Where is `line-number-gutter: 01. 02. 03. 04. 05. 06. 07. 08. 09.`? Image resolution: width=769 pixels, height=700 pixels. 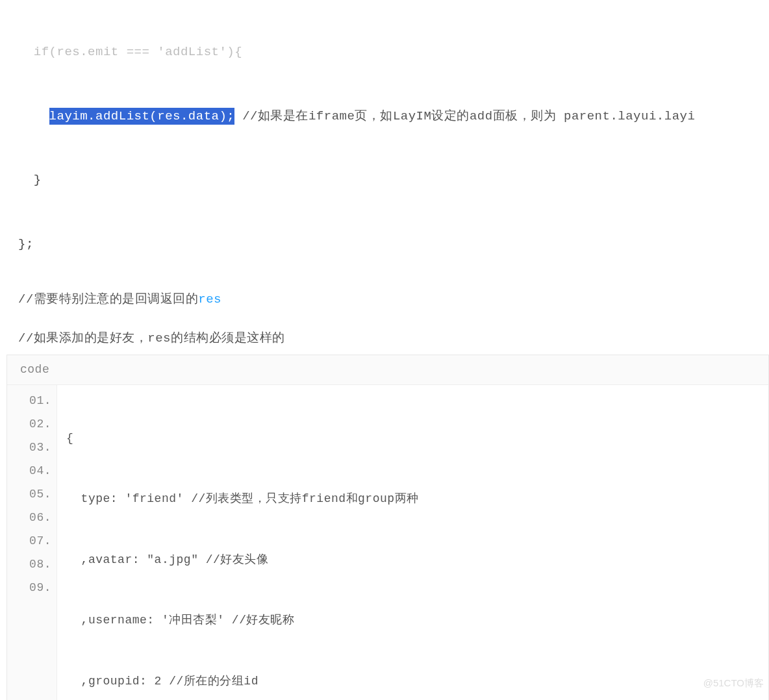 line-number-gutter: 01. 02. 03. 04. 05. 06. 07. 08. 09. is located at coordinates (32, 543).